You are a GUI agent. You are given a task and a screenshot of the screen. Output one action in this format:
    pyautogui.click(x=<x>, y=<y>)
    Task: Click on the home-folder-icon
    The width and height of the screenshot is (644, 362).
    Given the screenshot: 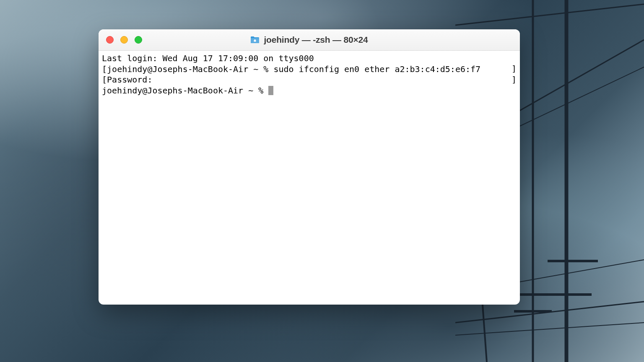 What is the action you would take?
    pyautogui.click(x=255, y=40)
    